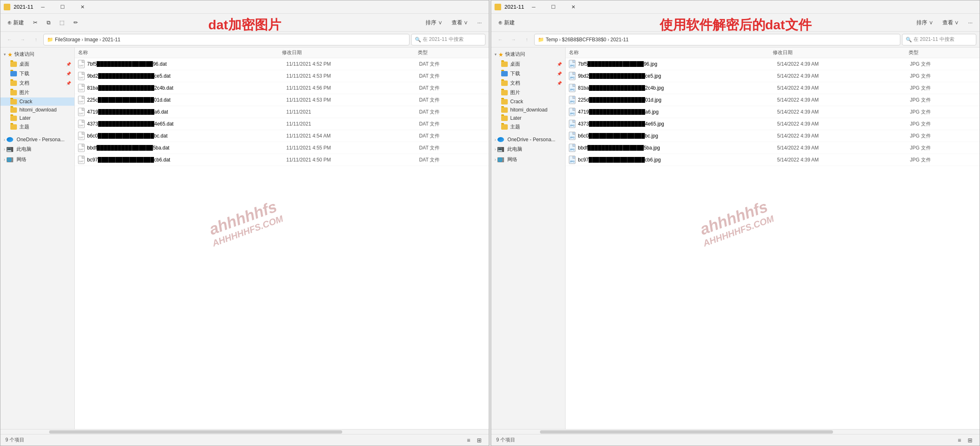  What do you see at coordinates (49, 23) in the screenshot?
I see `left-copy-button: ⧉` at bounding box center [49, 23].